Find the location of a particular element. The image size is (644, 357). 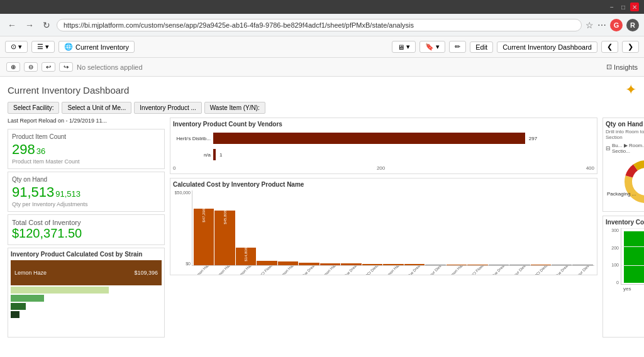

back-button: ← is located at coordinates (12, 25).